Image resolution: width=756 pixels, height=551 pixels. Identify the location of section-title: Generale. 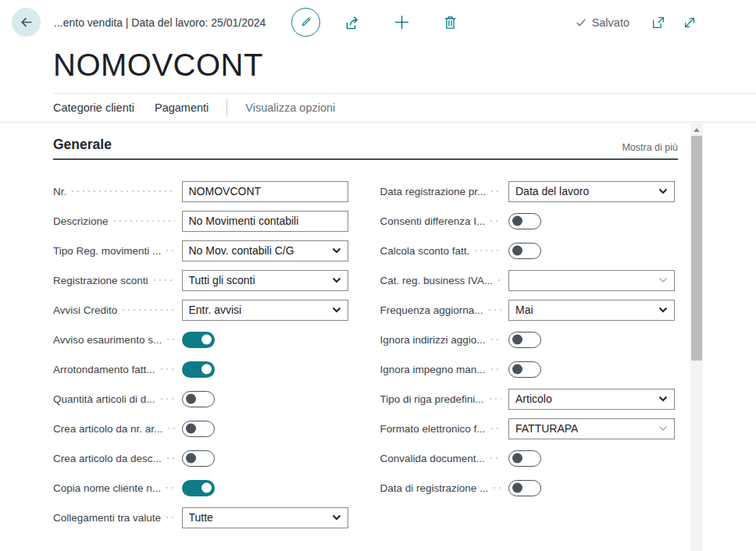
(83, 145).